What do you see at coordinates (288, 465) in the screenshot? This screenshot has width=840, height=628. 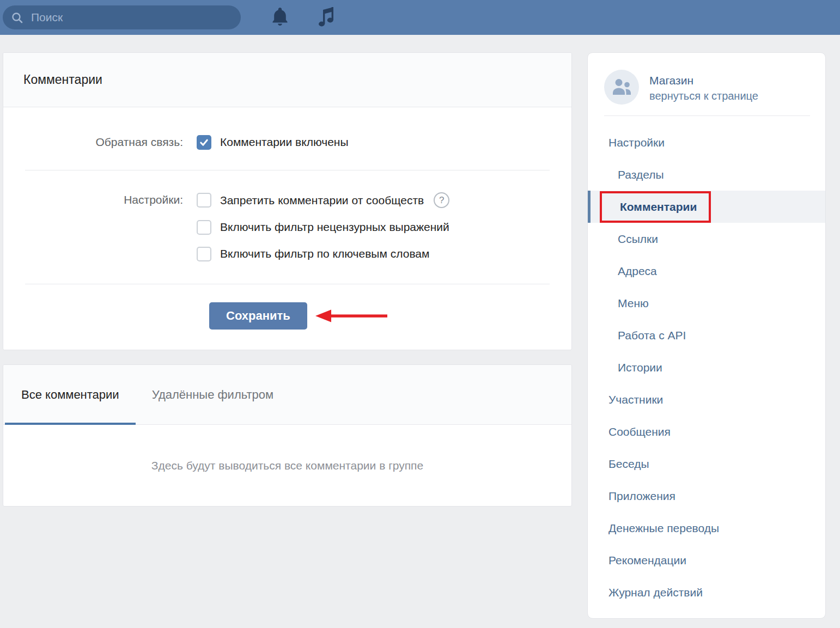 I see `comments-empty-state: Здесь будут выводиться все комментарии в…` at bounding box center [288, 465].